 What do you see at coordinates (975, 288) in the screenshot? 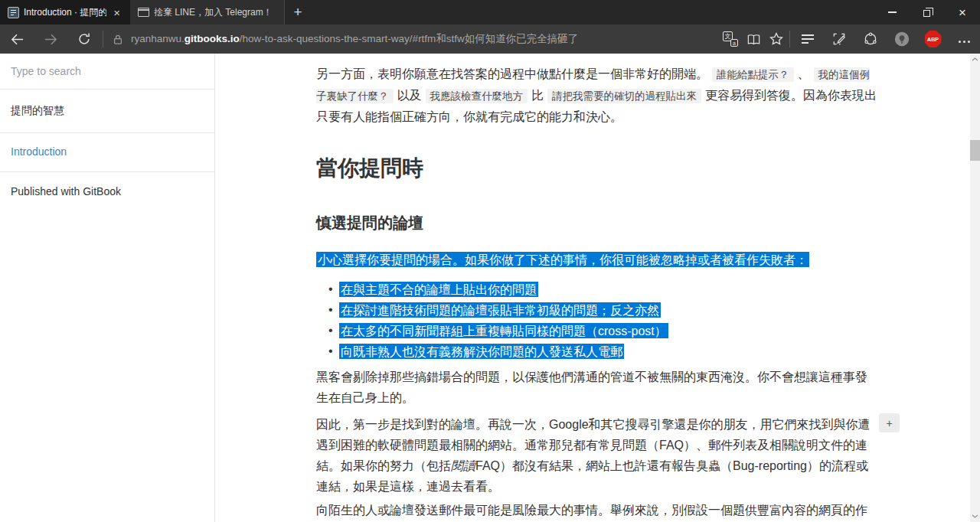
I see `page-scrollbar` at bounding box center [975, 288].